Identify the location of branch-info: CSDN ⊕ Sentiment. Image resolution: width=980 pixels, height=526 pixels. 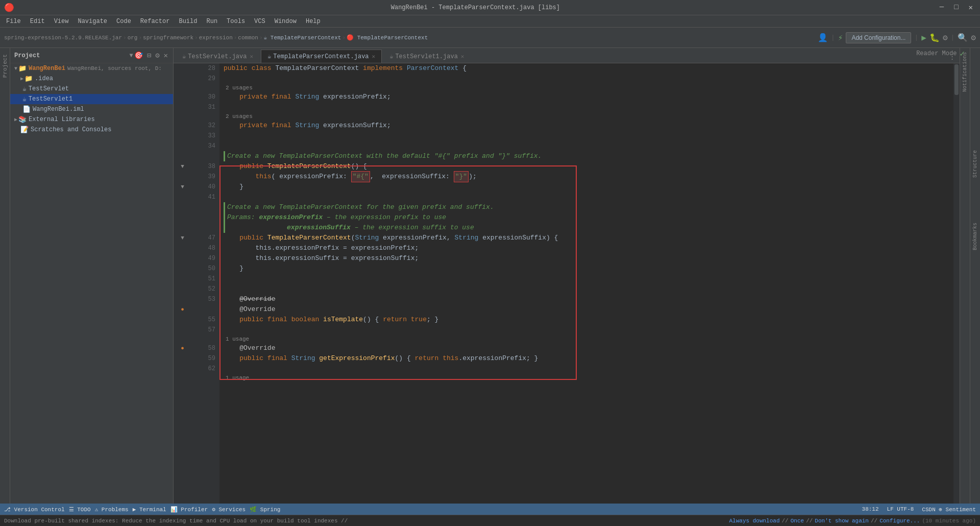
(949, 510).